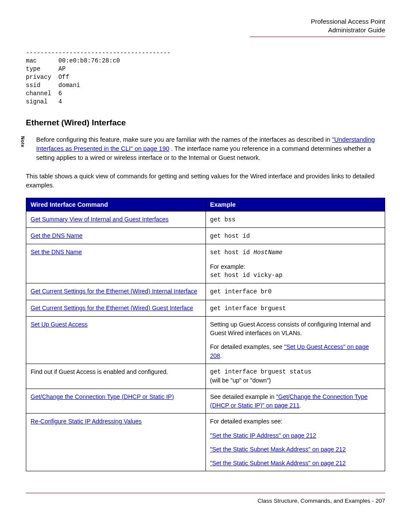  Describe the element at coordinates (206, 236) in the screenshot. I see `table-row: Get the DNS Name get host id` at that location.